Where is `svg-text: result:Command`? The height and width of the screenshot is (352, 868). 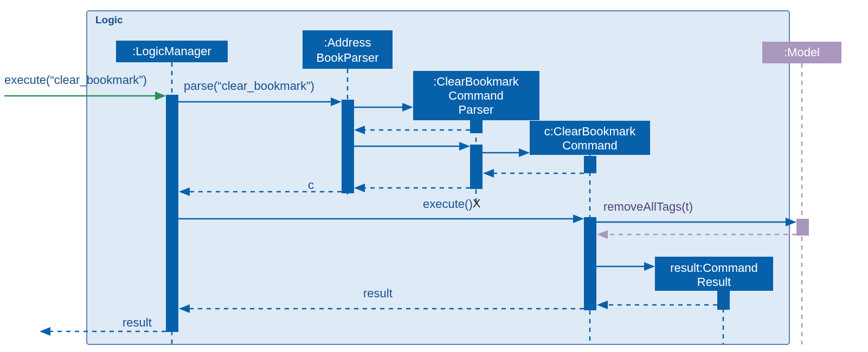
svg-text: result:Command is located at coordinates (713, 268).